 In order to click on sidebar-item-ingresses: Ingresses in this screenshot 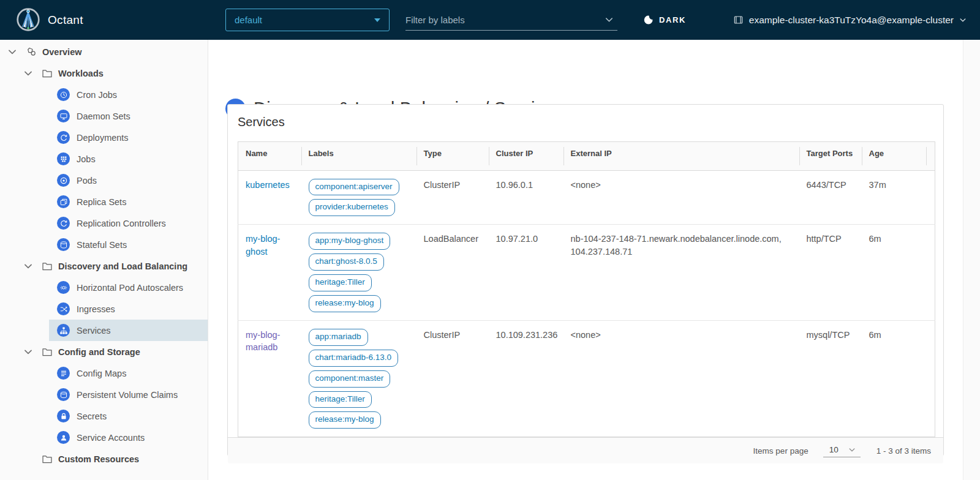, I will do `click(129, 309)`.